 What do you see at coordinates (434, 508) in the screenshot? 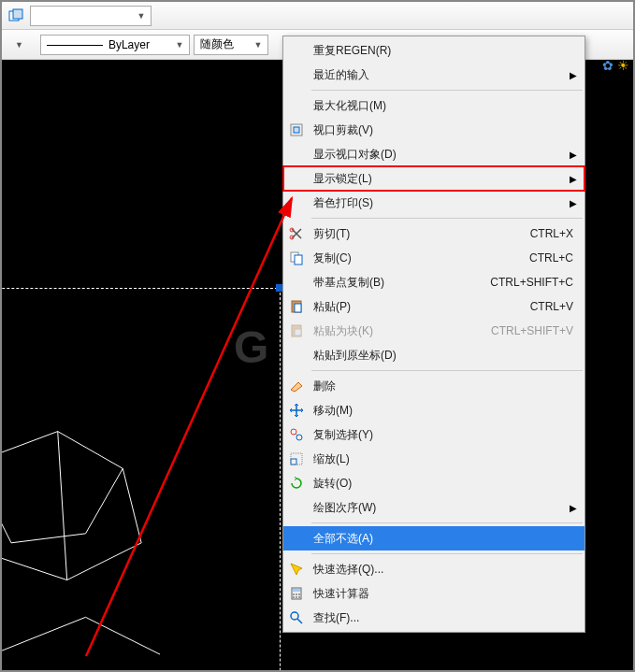
I see `menu-draw-order: 绘图次序(W) ▶` at bounding box center [434, 508].